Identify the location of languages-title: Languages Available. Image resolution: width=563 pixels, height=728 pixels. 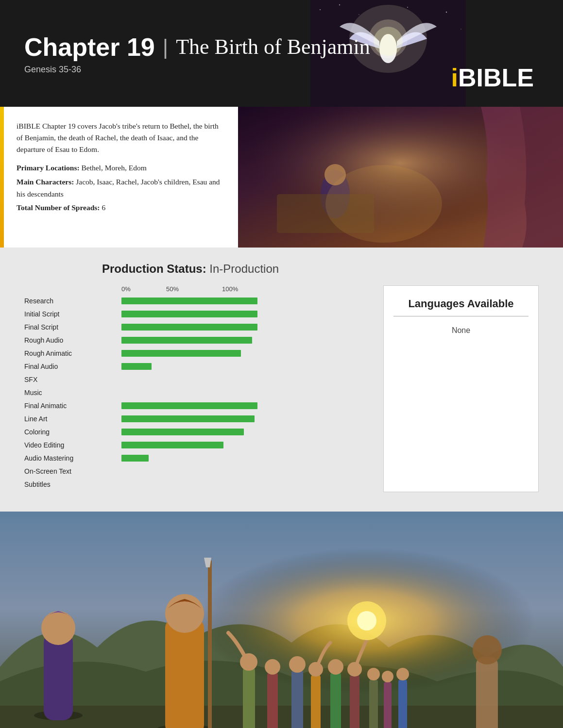
(461, 304).